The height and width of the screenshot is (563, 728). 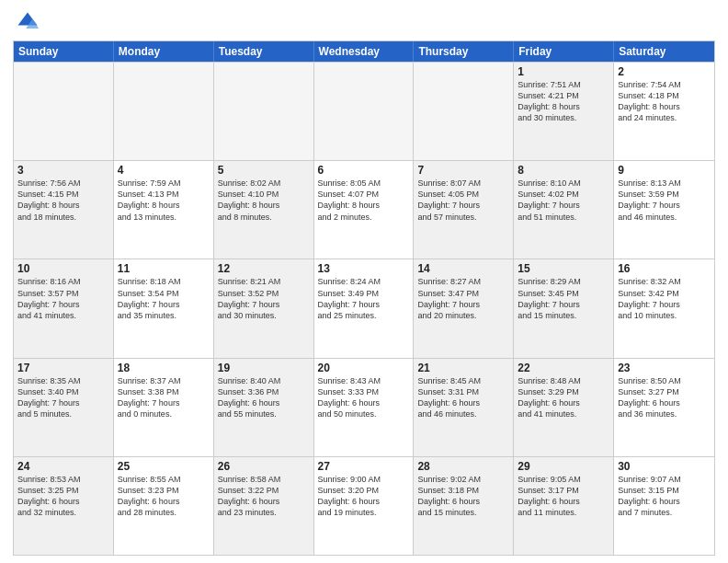 What do you see at coordinates (364, 408) in the screenshot?
I see `calendar-cell: 20Sunrise: 8:43 AMSunset: 3:33 PMDayligh…` at bounding box center [364, 408].